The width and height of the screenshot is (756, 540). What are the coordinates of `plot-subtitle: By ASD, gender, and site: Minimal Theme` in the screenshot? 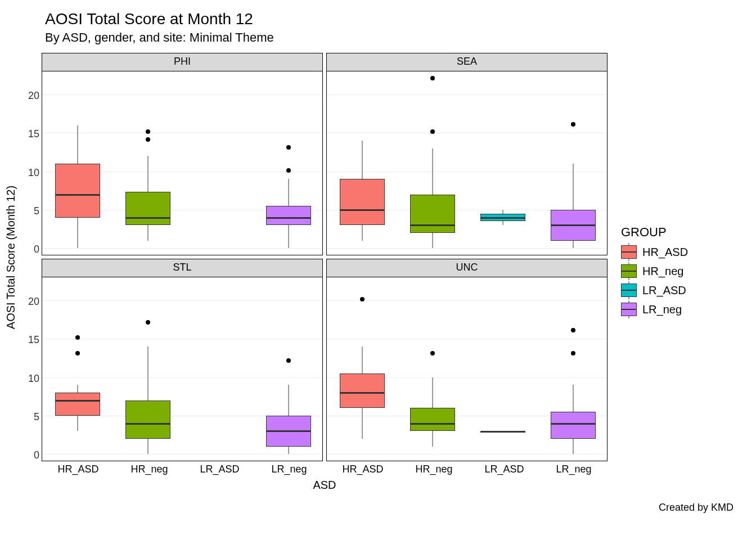 It's located at (400, 38).